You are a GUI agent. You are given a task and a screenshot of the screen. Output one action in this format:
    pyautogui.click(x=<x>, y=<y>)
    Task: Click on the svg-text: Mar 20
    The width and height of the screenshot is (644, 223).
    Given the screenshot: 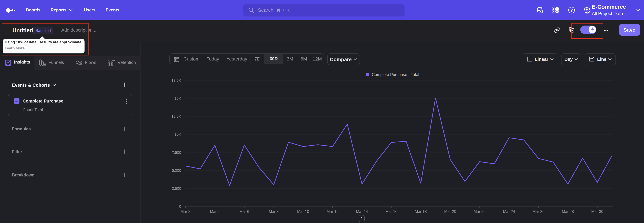 What is the action you would take?
    pyautogui.click(x=450, y=211)
    